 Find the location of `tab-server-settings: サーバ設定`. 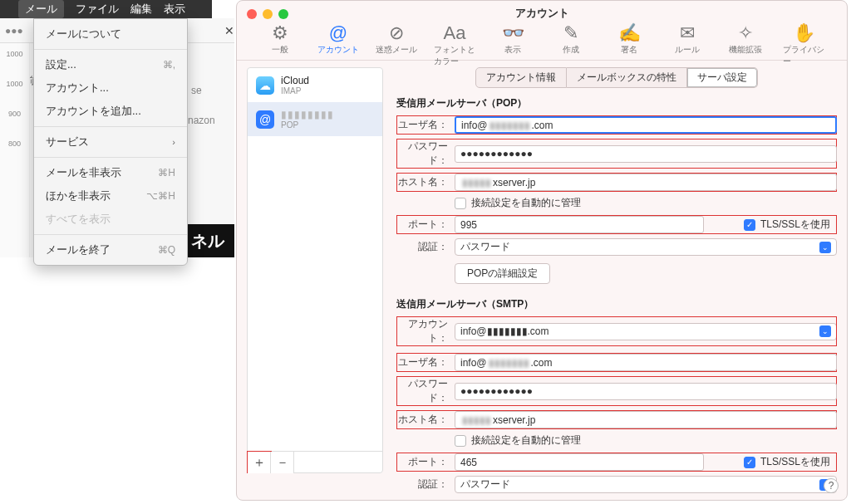

tab-server-settings: サーバ設定 is located at coordinates (723, 78).